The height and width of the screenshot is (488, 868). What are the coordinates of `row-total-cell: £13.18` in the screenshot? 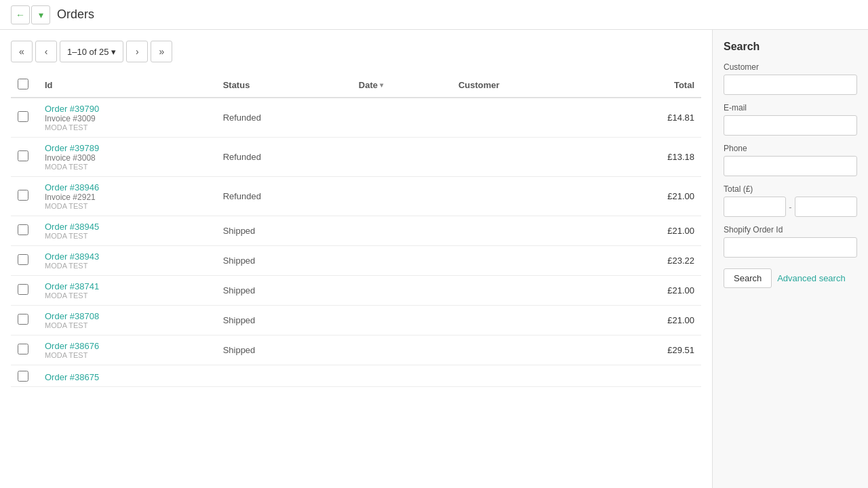 It's located at (648, 157).